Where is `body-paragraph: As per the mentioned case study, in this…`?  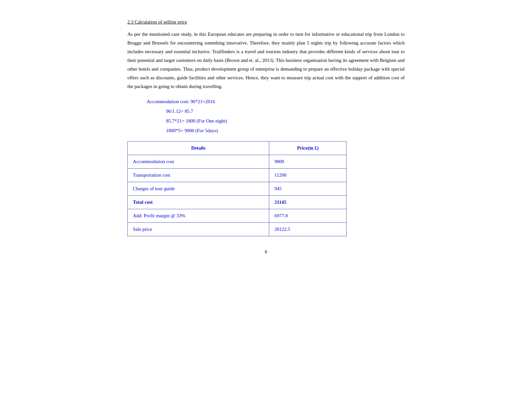 body-paragraph: As per the mentioned case study, in this… is located at coordinates (266, 61).